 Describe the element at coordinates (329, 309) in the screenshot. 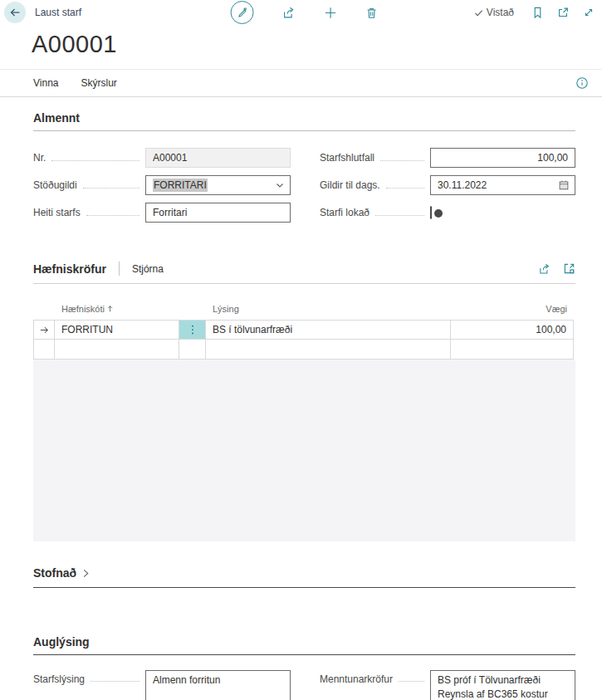

I see `column-header-lysing: Lýsing` at that location.